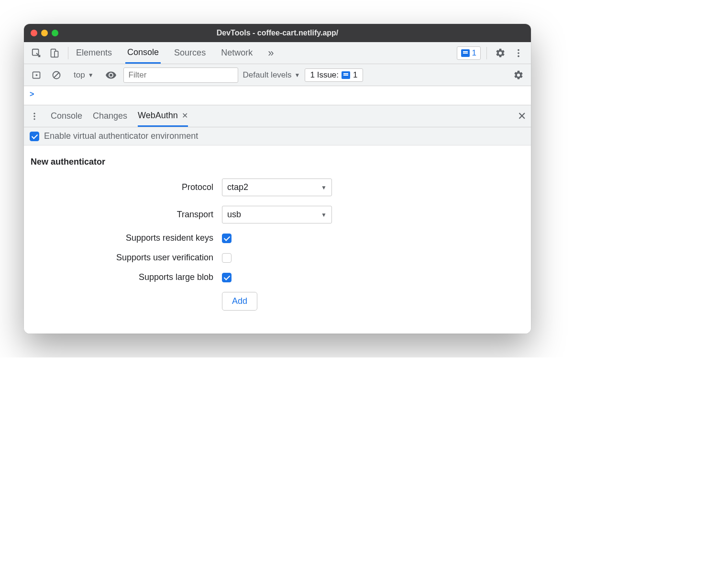  What do you see at coordinates (55, 33) in the screenshot?
I see `zoom-window-button` at bounding box center [55, 33].